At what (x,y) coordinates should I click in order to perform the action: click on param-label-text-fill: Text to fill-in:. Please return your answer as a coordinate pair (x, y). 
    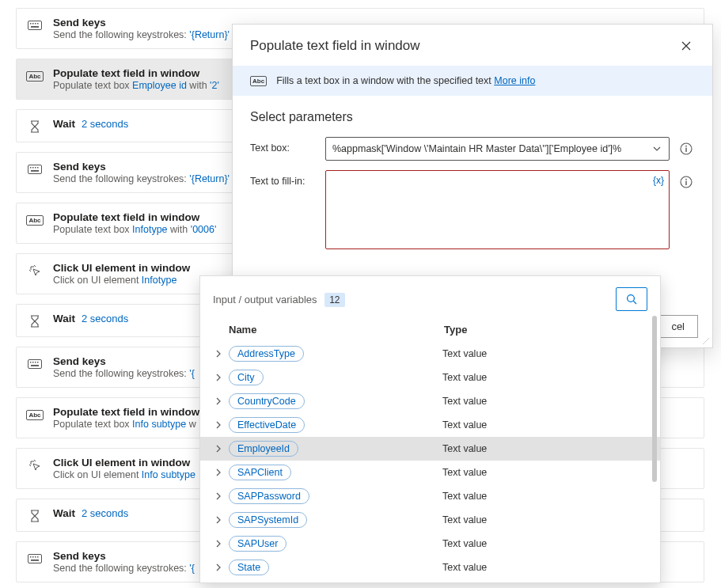
    Looking at the image, I should click on (283, 179).